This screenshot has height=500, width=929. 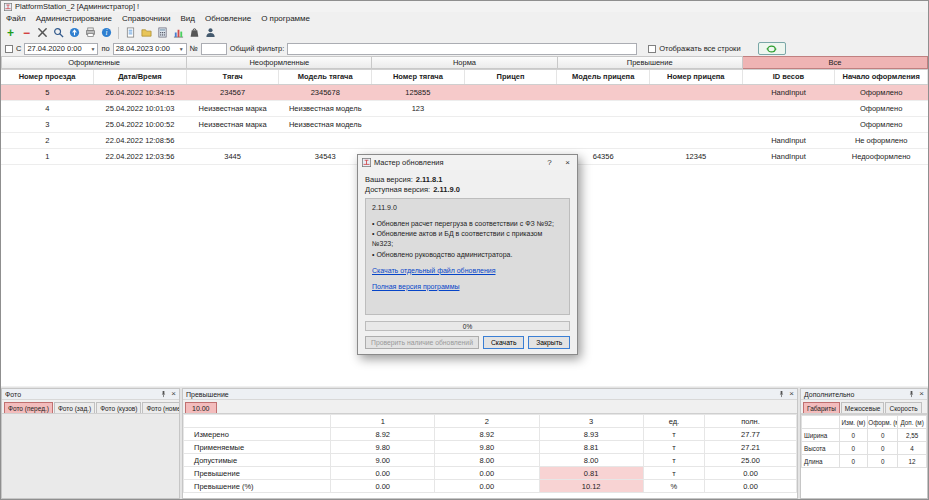 What do you see at coordinates (94, 62) in the screenshot?
I see `status-tab-0: Оформленные` at bounding box center [94, 62].